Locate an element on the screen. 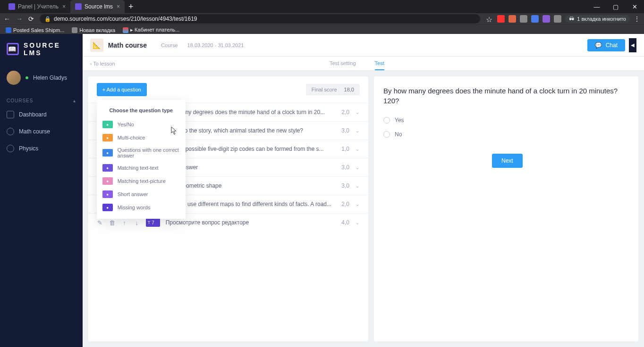 This screenshot has width=644, height=347. menu-button: ⋮ is located at coordinates (637, 19).